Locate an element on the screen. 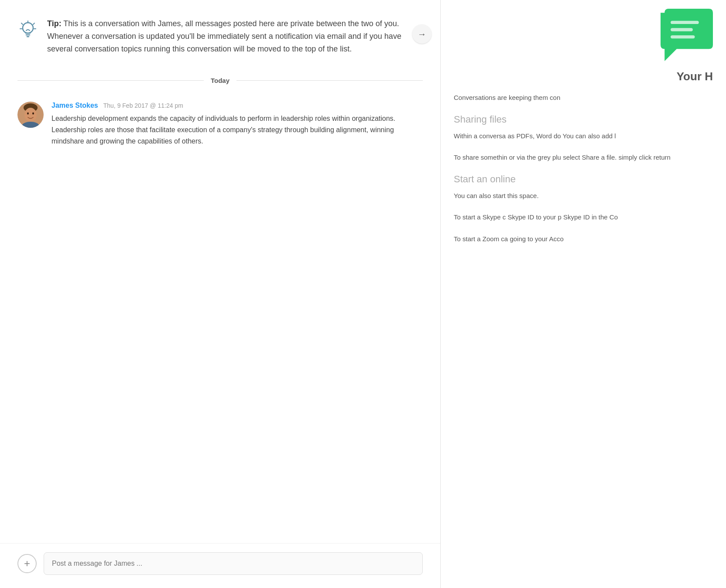 Image resolution: width=726 pixels, height=588 pixels. message-time: Thu, 9 Feb 2017 @ 11:24 pm is located at coordinates (143, 106).